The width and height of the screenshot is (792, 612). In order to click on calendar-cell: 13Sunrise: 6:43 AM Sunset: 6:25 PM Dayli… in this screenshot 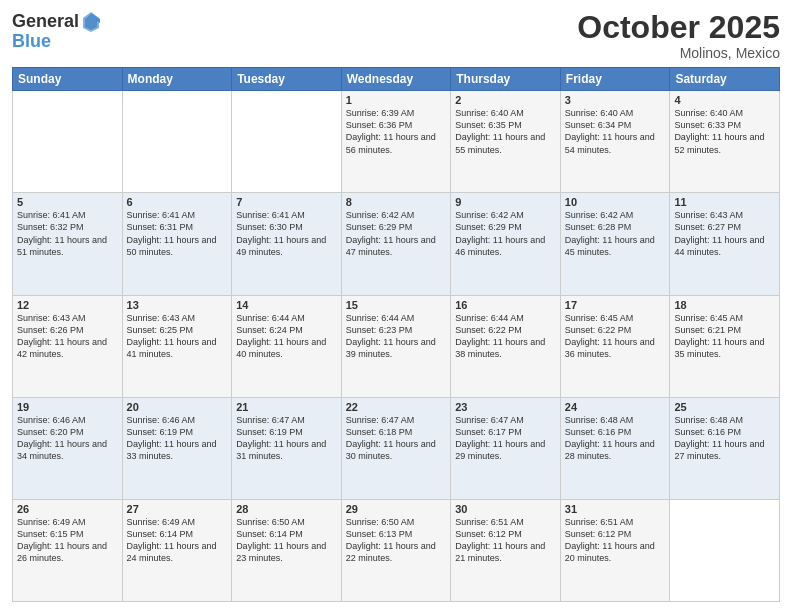, I will do `click(177, 346)`.